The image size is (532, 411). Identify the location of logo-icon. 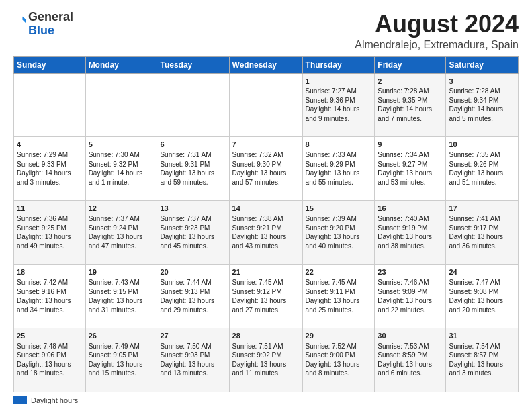
(21, 22).